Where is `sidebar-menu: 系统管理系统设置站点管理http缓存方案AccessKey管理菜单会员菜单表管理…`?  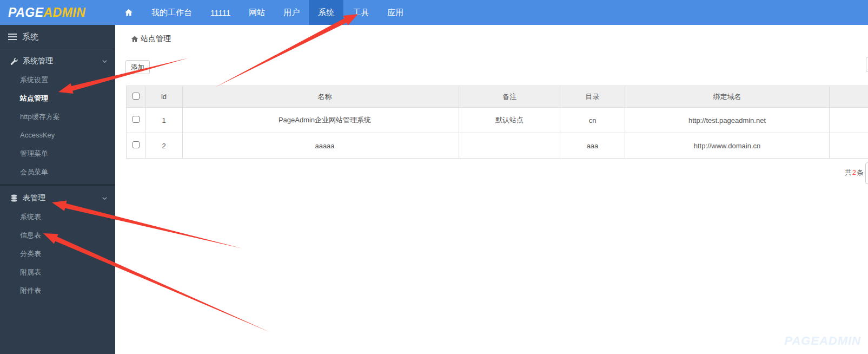 sidebar-menu: 系统管理系统设置站点管理http缓存方案AccessKey管理菜单会员菜单表管理… is located at coordinates (57, 174).